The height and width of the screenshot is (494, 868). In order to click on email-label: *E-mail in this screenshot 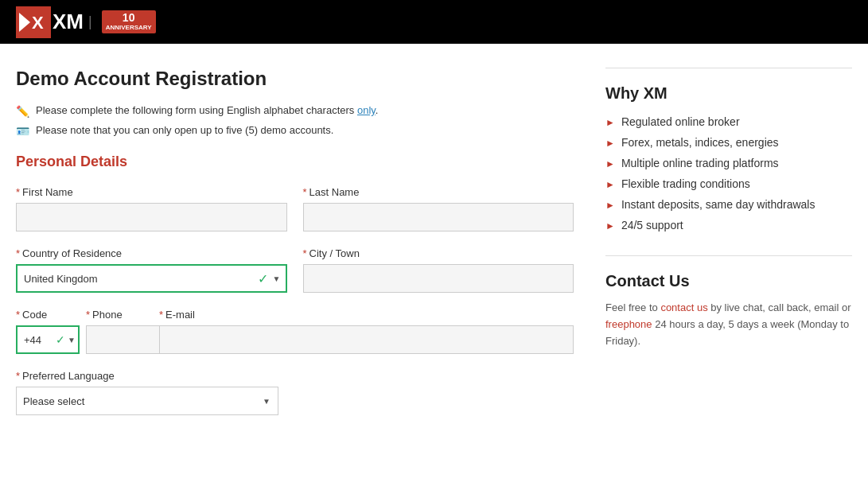, I will do `click(366, 315)`.